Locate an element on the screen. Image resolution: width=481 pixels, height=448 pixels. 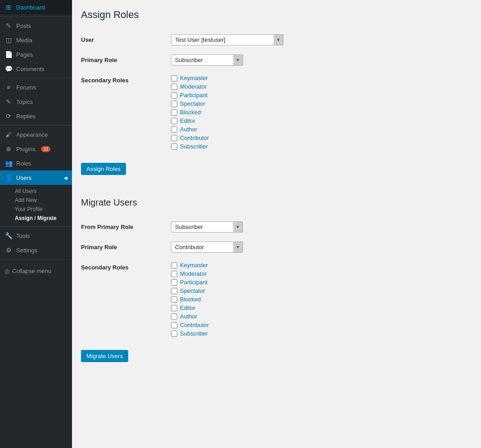
from-primary-role-wrap: Subscriber ▼ is located at coordinates (207, 227).